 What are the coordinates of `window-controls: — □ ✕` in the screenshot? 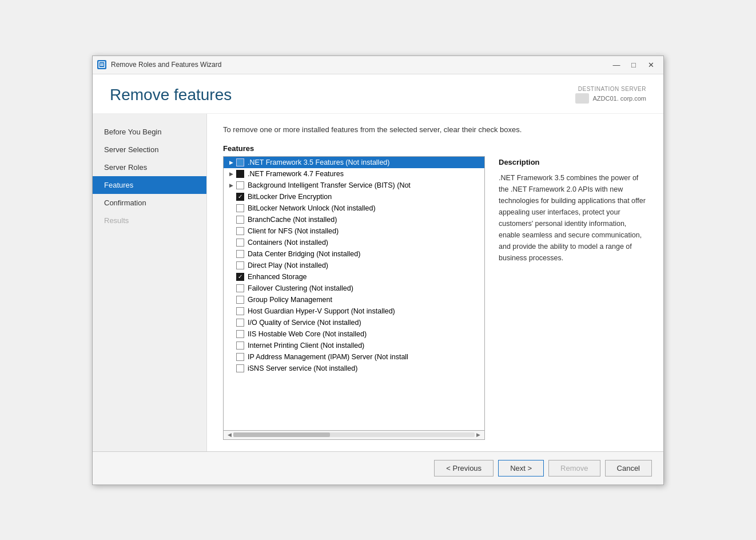 It's located at (634, 65).